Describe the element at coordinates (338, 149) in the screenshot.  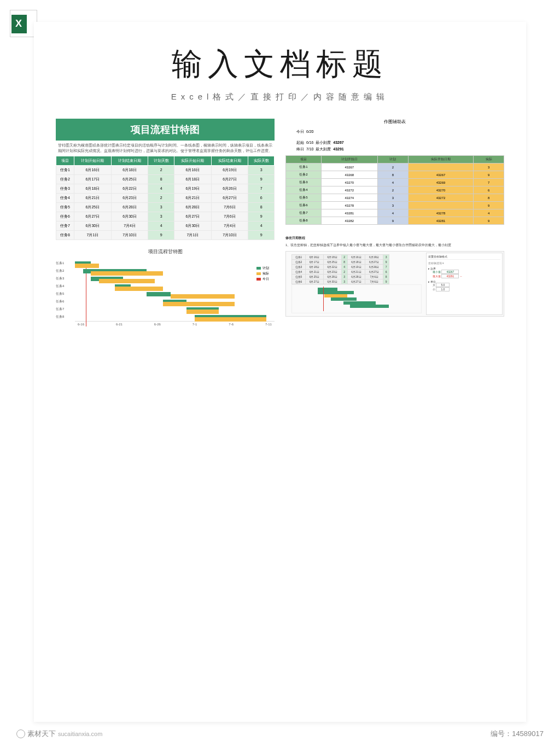
I see `aux-max-value: 43291` at that location.